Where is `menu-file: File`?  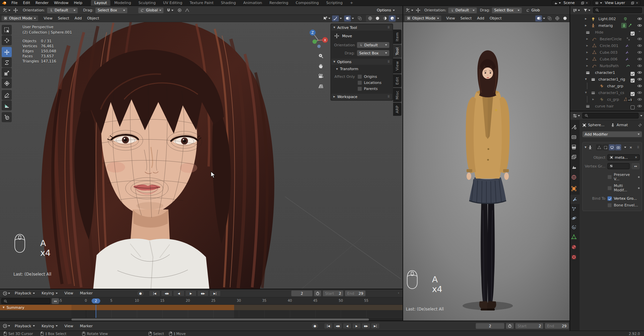 menu-file: File is located at coordinates (14, 3).